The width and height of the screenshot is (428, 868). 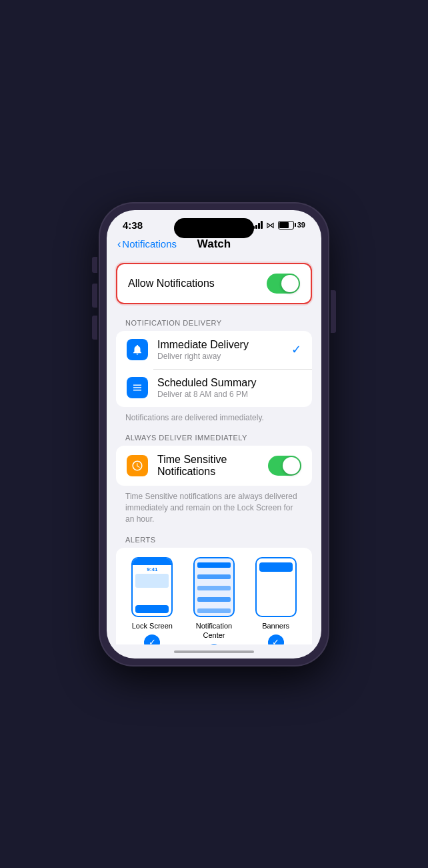 What do you see at coordinates (208, 466) in the screenshot?
I see `time-sensitive-title: Time Sensitive Notifications` at bounding box center [208, 466].